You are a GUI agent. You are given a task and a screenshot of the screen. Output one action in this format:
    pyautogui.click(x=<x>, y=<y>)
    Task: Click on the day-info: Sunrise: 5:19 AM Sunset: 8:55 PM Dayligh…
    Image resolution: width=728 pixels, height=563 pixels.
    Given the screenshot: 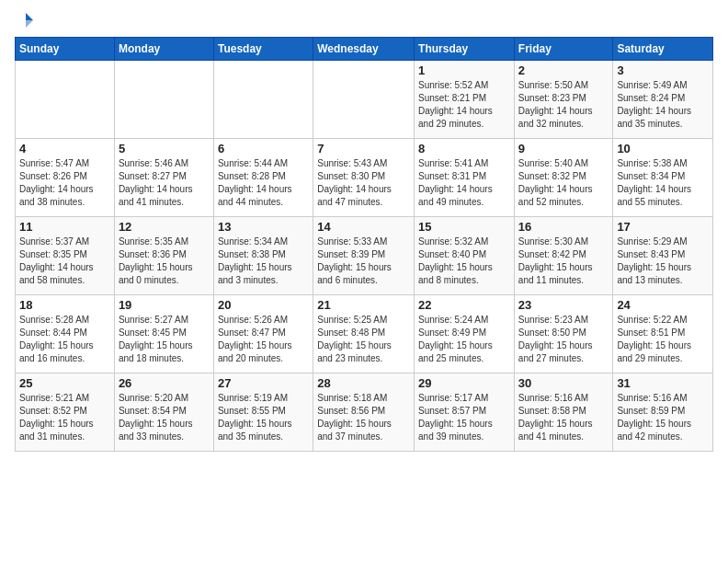 What is the action you would take?
    pyautogui.click(x=263, y=418)
    